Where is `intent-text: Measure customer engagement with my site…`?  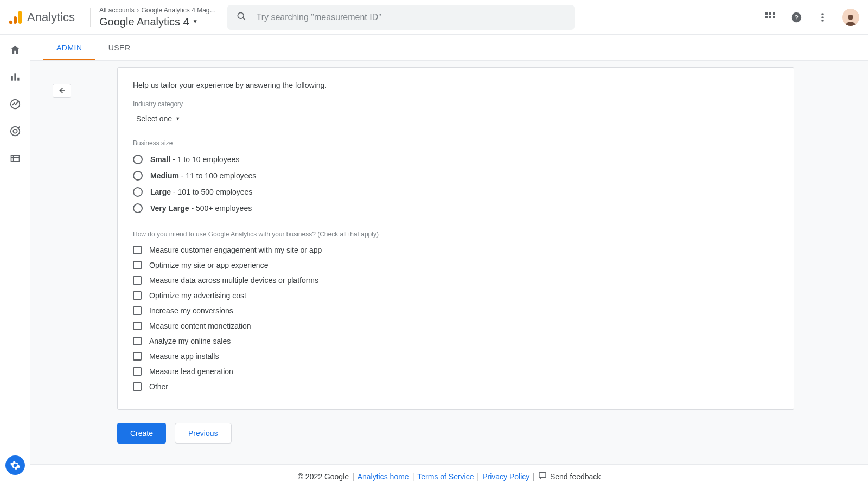
intent-text: Measure customer engagement with my site… is located at coordinates (235, 250).